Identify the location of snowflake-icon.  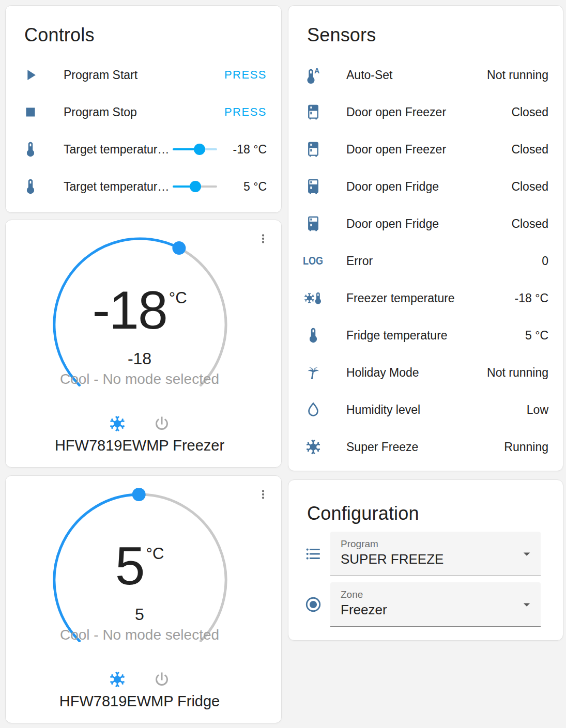
(313, 447).